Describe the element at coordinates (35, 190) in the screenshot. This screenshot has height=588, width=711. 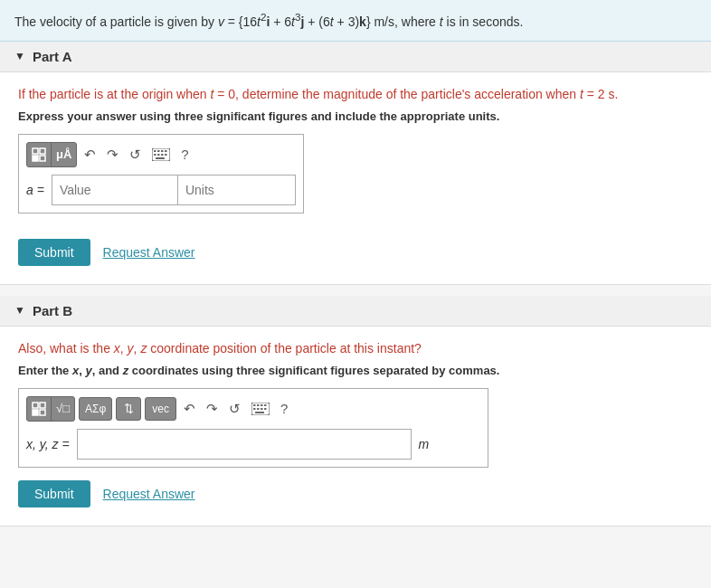
I see `part-a-answer-label: a =` at that location.